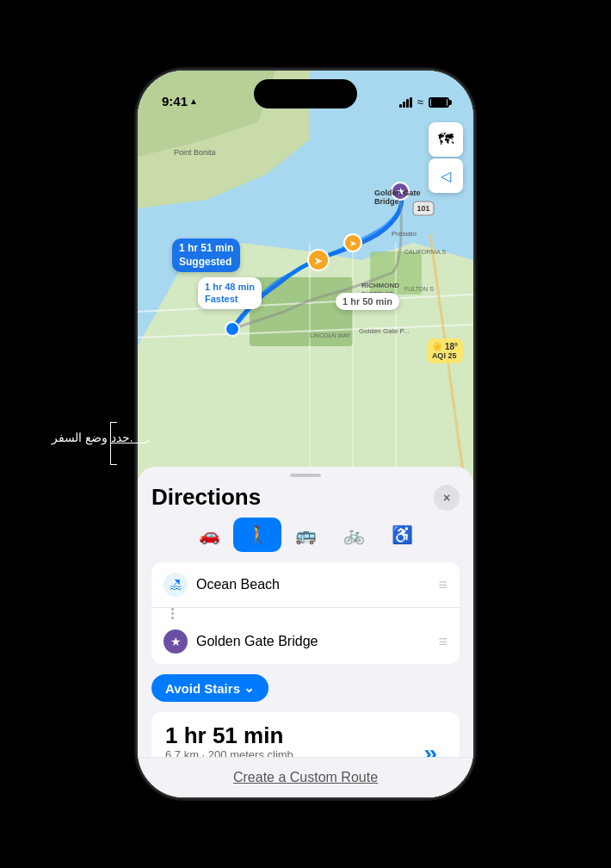 The image size is (611, 868). Describe the element at coordinates (210, 535) in the screenshot. I see `car-icon: 🚗` at that location.